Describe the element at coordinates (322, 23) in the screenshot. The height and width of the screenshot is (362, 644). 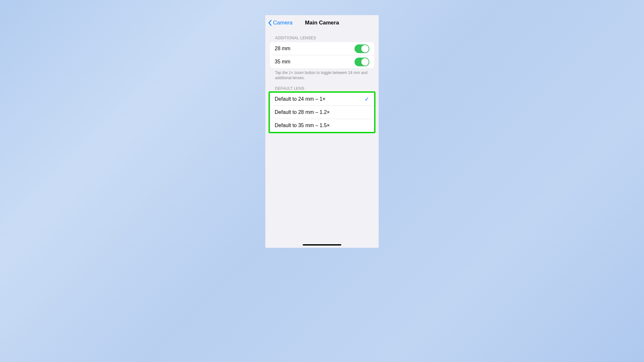
I see `navigation-bar: Camera Main Camera` at that location.